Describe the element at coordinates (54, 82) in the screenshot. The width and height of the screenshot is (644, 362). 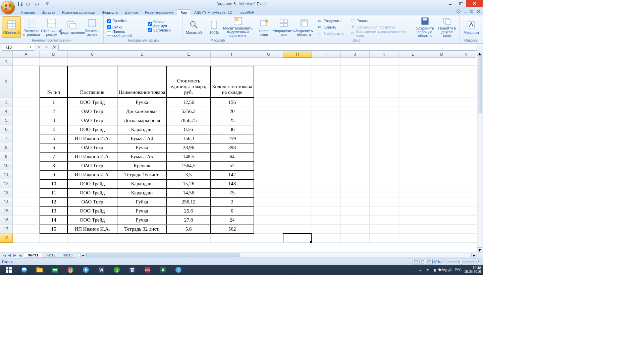
I see `cell: № п/п` at that location.